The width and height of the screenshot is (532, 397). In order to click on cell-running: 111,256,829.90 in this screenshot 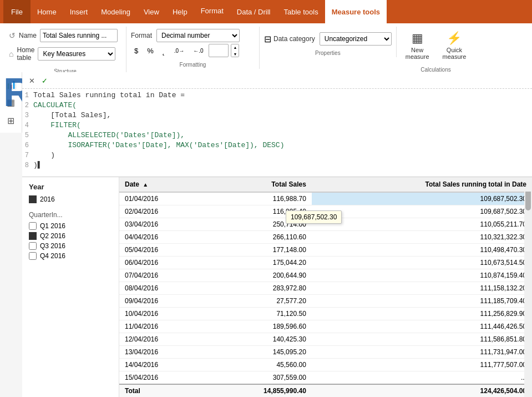, I will do `click(422, 314)`.